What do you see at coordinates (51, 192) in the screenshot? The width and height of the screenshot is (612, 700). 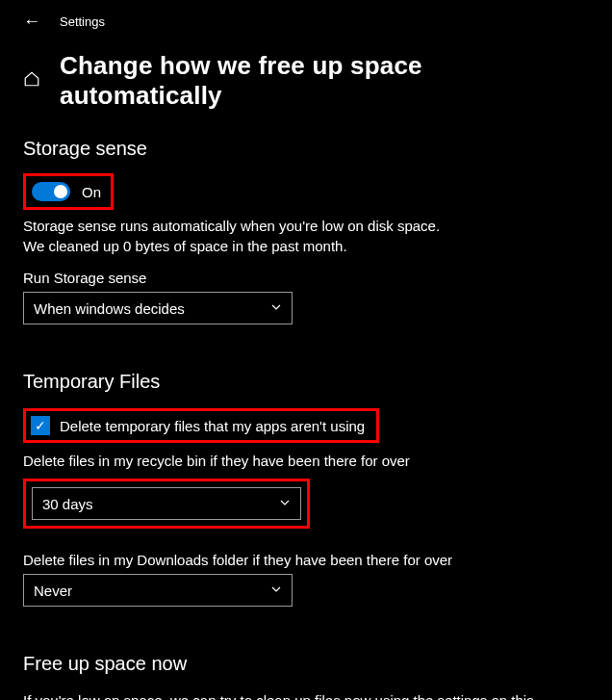 I see `storage-sense-toggle` at bounding box center [51, 192].